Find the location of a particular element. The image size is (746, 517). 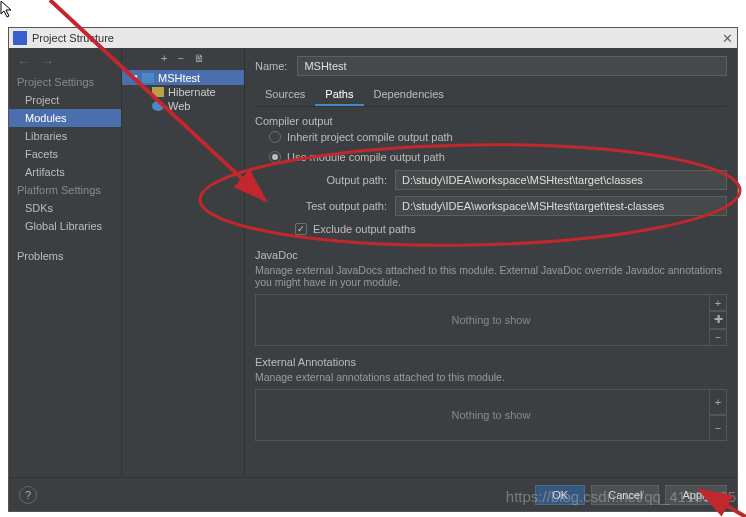

ext-annot-empty: Nothing to show is located at coordinates (492, 415).